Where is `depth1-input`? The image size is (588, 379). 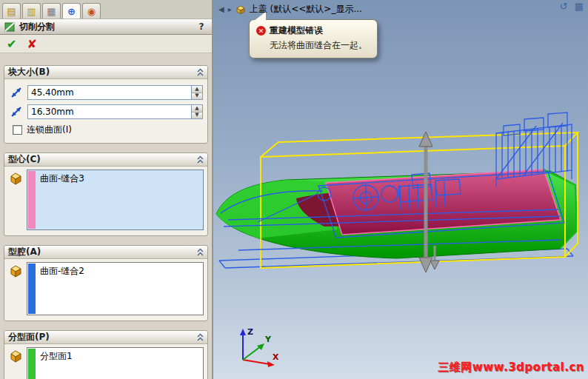
depth1-input is located at coordinates (110, 93).